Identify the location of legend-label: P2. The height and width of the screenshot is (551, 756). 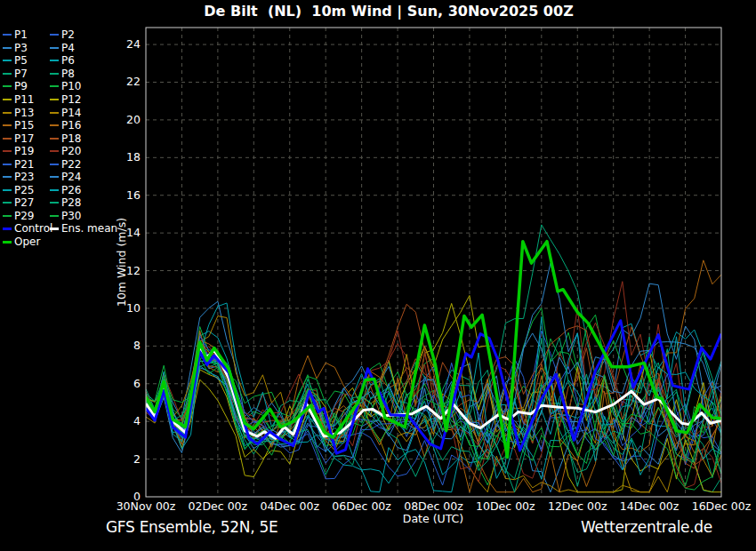
(68, 35).